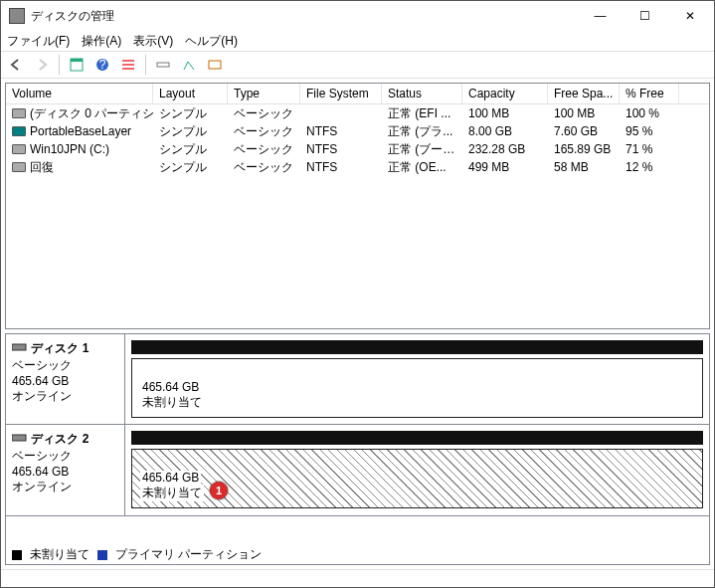 The height and width of the screenshot is (588, 715). What do you see at coordinates (17, 16) in the screenshot?
I see `app-icon` at bounding box center [17, 16].